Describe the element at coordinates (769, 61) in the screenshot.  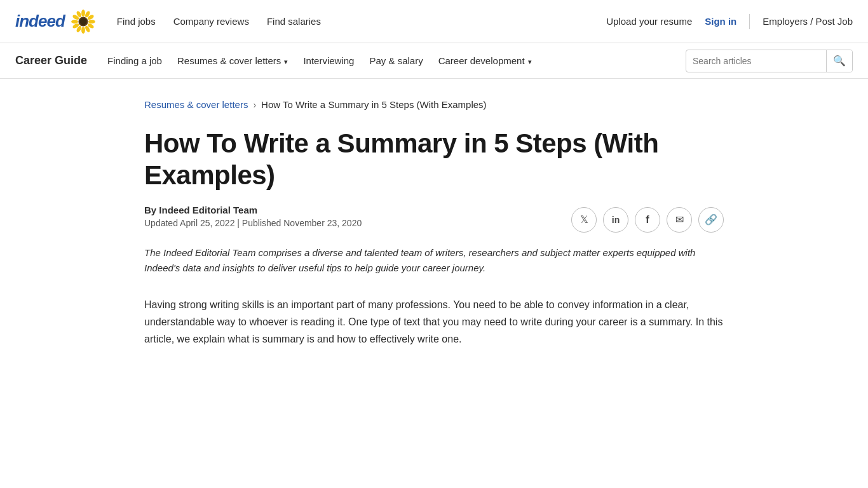
I see `search-box: 🔍` at that location.